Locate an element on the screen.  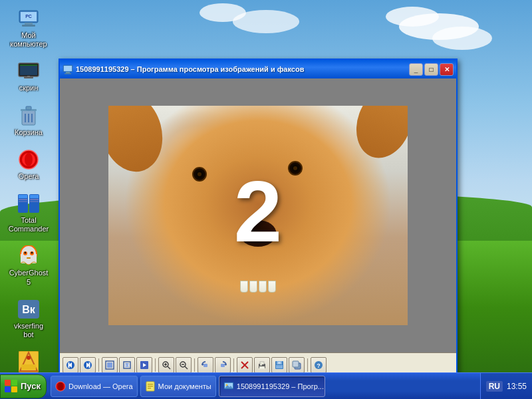
toolbar-save-button is located at coordinates (279, 365).